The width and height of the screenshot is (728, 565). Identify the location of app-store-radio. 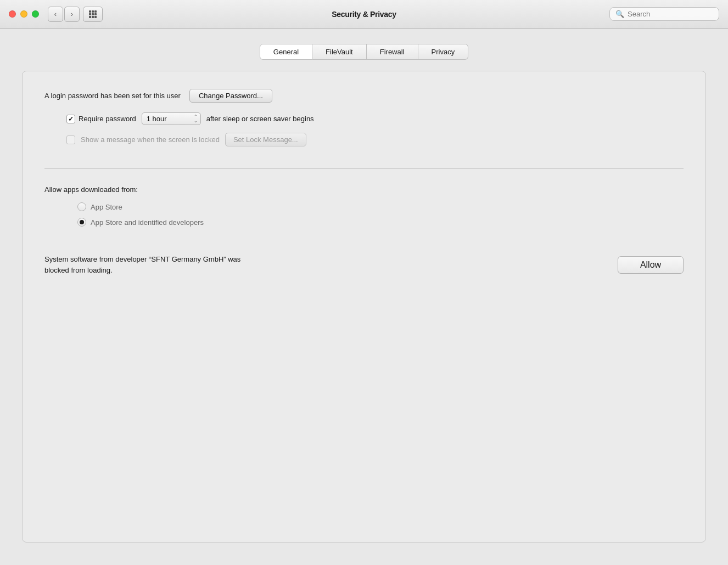
(82, 207).